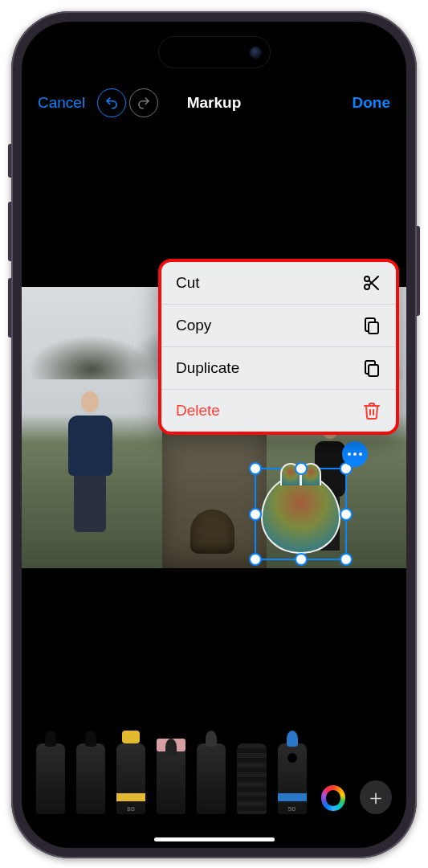 This screenshot has width=428, height=868. Describe the element at coordinates (10, 161) in the screenshot. I see `ringer-switch` at that location.